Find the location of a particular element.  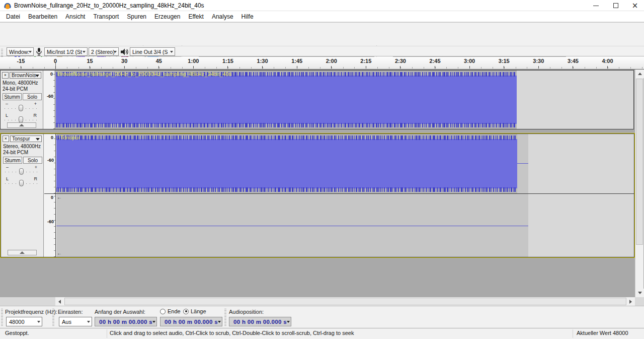

dropdown-triangle-icon is located at coordinates (37, 76).